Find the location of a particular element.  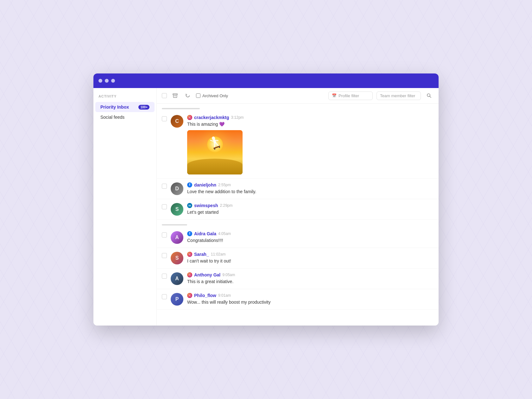

traffic-light-close is located at coordinates (100, 81).